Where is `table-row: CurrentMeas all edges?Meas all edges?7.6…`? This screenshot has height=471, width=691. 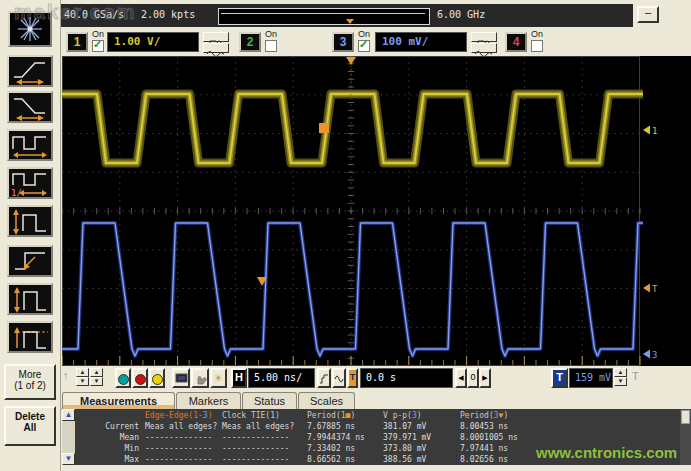
table-row: CurrentMeas all edges?Meas all edges?7.6… is located at coordinates (315, 426).